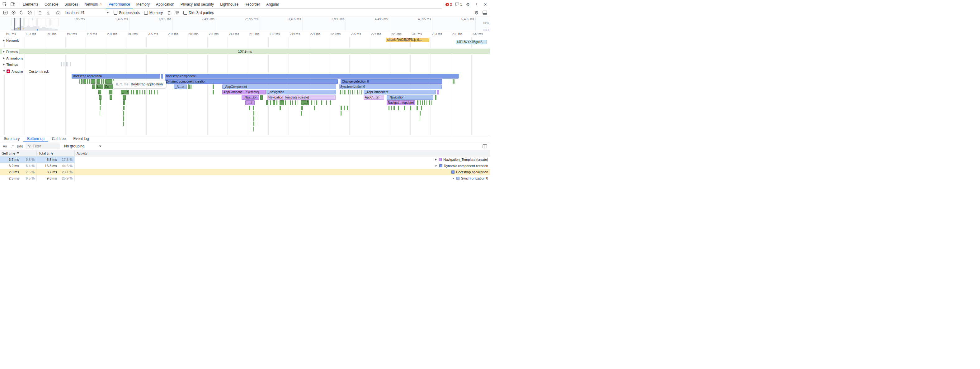 The image size is (980, 369). What do you see at coordinates (59, 139) in the screenshot?
I see `details-tab-call-tree: Call tree` at bounding box center [59, 139].